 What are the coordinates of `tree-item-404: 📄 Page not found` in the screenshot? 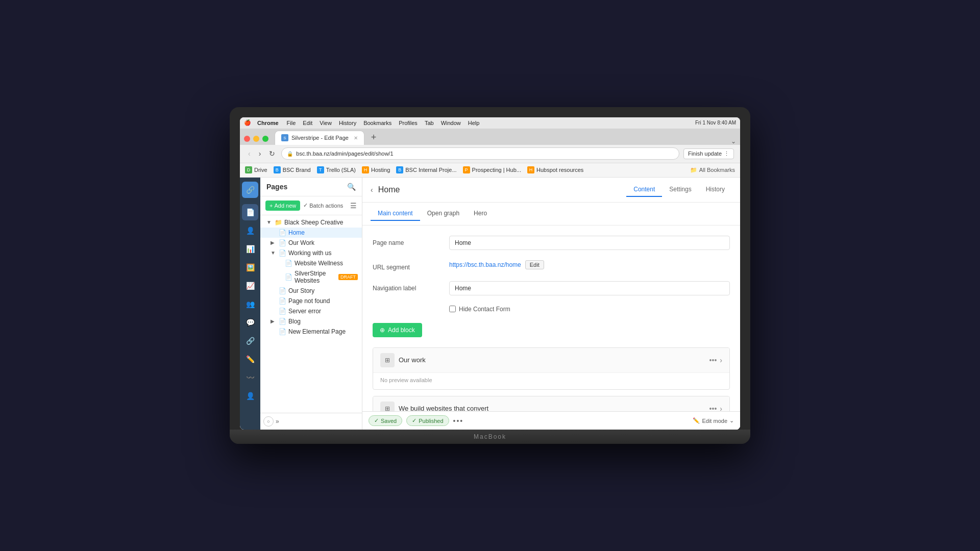 It's located at (311, 301).